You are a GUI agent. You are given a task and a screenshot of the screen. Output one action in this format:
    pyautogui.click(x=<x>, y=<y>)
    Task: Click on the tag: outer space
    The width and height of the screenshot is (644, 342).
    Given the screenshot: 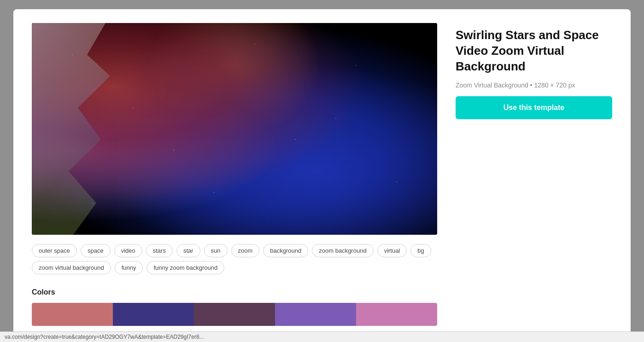 What is the action you would take?
    pyautogui.click(x=54, y=250)
    